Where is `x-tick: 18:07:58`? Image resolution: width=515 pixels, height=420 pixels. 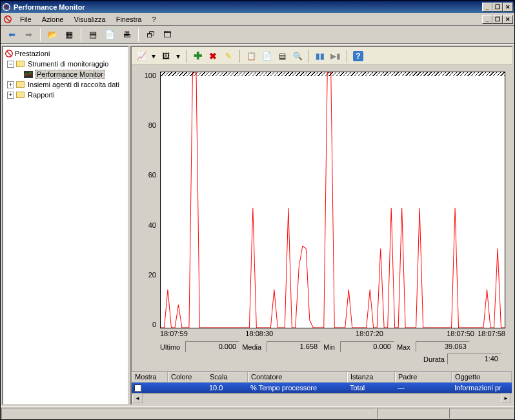 x-tick: 18:07:58 is located at coordinates (492, 334).